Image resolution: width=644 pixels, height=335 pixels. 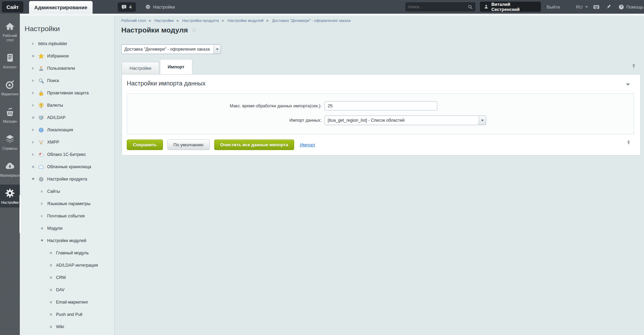 I want to click on search-input, so click(x=438, y=7).